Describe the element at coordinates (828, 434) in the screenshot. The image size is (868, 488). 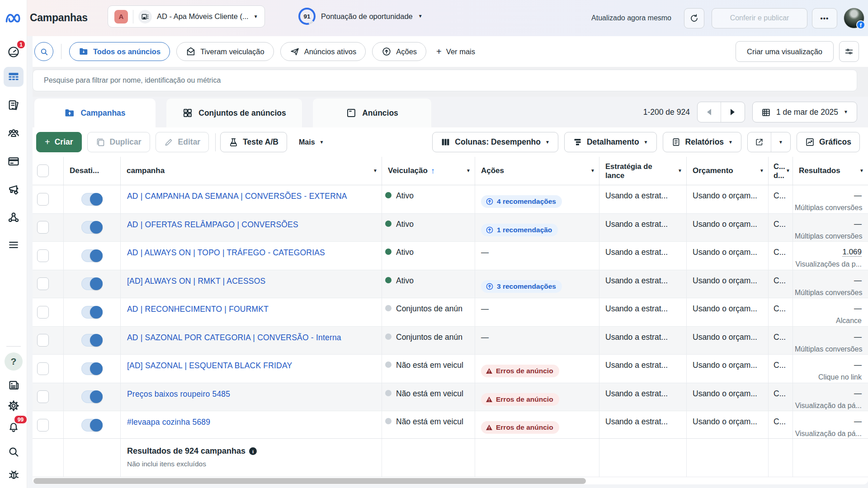
I see `result-label: Visualização da pá...` at that location.